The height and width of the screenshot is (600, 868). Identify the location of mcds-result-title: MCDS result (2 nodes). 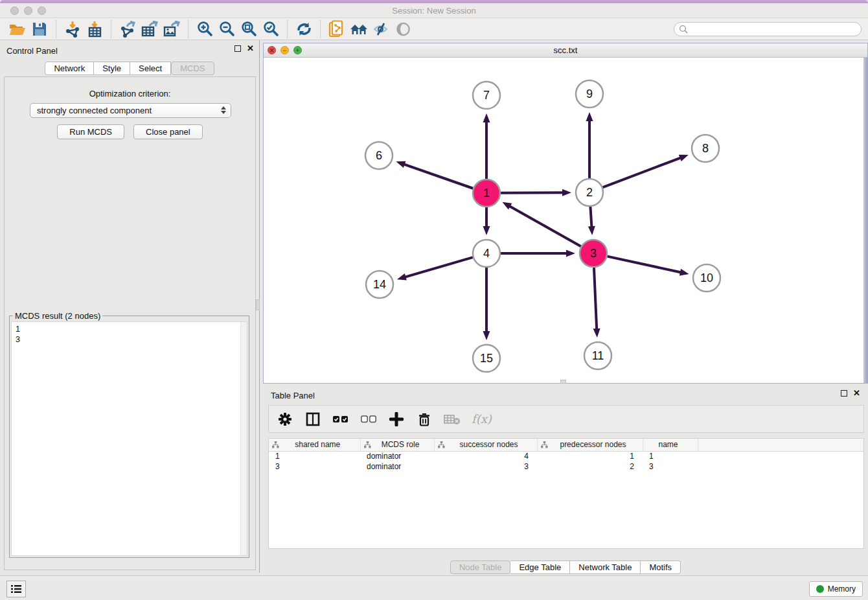
(58, 316).